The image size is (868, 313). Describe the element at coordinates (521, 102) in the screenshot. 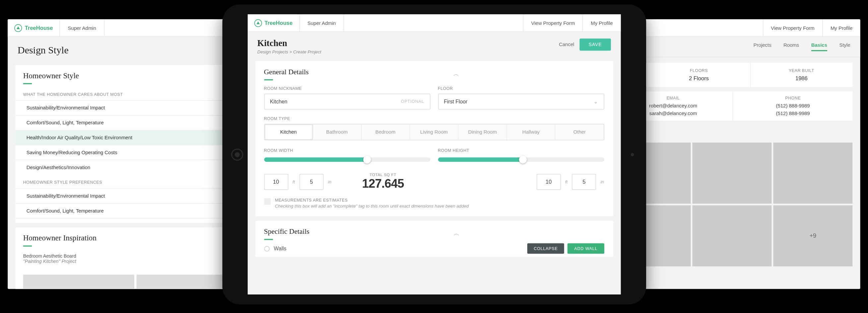

I see `floor-select: First Floor ⌄` at that location.